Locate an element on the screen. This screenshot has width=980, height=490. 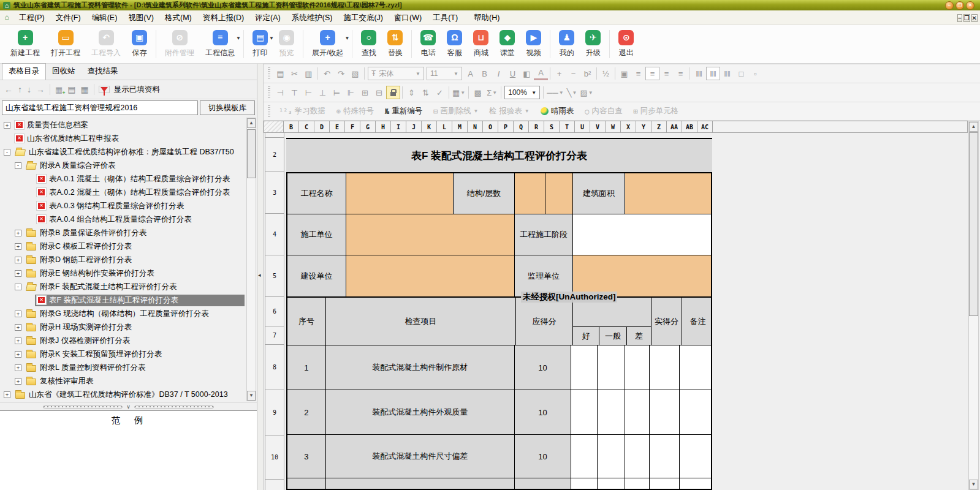
menu-item-10: 窗口(W) is located at coordinates (408, 18).